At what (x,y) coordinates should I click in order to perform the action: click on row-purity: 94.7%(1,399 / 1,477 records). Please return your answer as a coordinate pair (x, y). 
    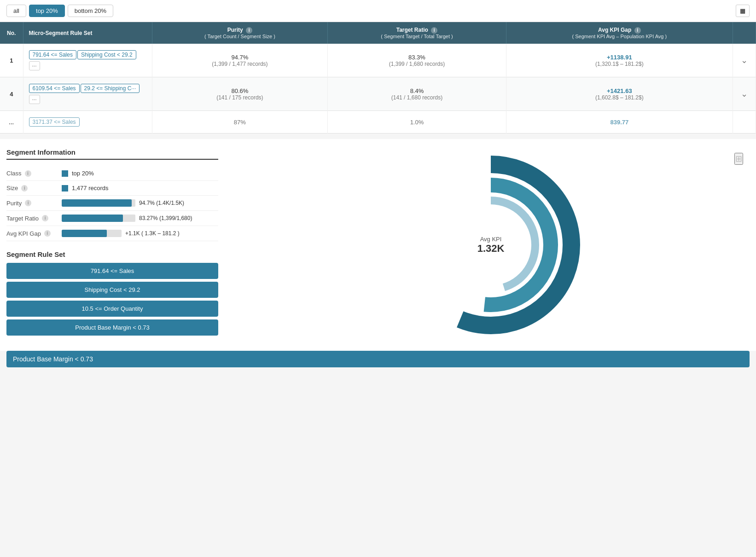
    Looking at the image, I should click on (240, 61).